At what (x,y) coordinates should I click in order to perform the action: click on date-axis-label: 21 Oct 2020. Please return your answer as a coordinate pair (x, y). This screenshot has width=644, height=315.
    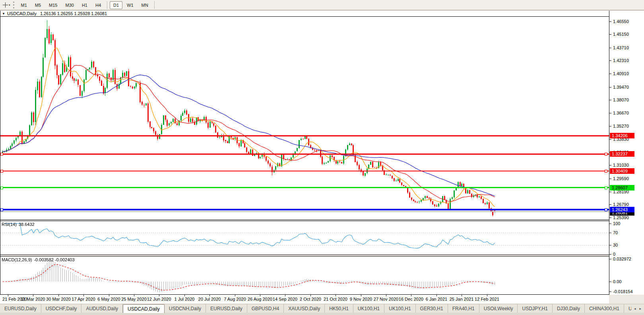
    Looking at the image, I should click on (336, 299).